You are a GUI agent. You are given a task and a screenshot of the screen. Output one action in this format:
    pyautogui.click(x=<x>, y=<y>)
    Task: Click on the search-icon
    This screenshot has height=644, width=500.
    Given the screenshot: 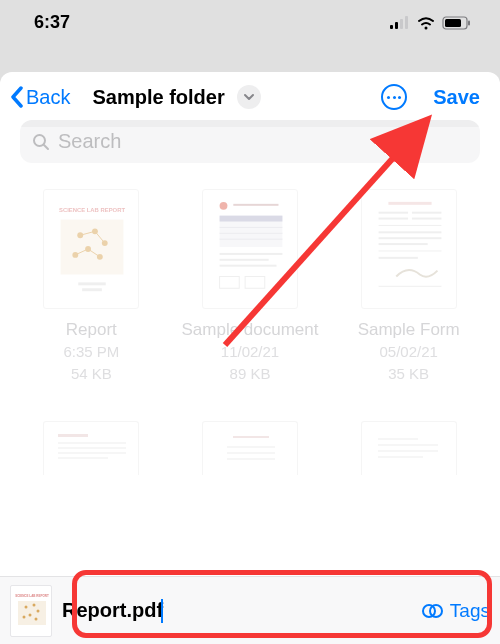 What is the action you would take?
    pyautogui.click(x=41, y=142)
    